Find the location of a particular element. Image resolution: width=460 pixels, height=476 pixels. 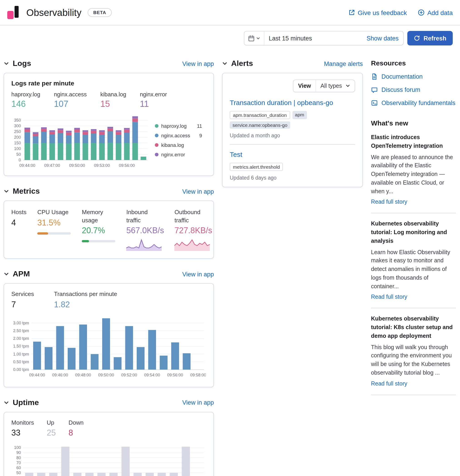

page-title: Observability is located at coordinates (54, 13).